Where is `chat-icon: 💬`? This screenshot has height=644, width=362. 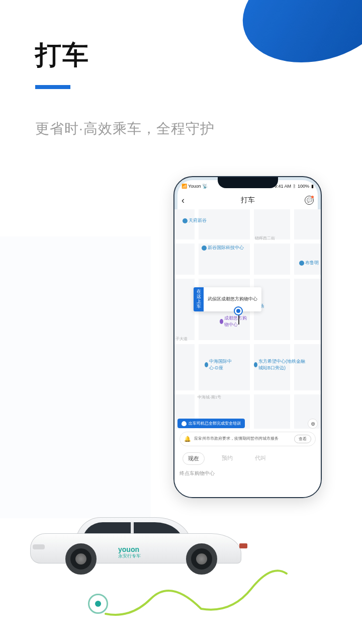 chat-icon: 💬 is located at coordinates (310, 200).